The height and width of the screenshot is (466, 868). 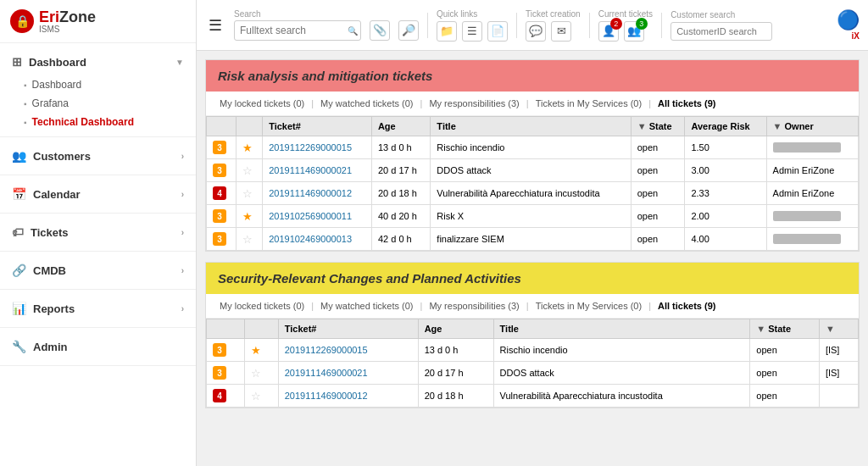 What do you see at coordinates (348, 329) in the screenshot?
I see `sec-col-ticket-num: Ticket#` at bounding box center [348, 329].